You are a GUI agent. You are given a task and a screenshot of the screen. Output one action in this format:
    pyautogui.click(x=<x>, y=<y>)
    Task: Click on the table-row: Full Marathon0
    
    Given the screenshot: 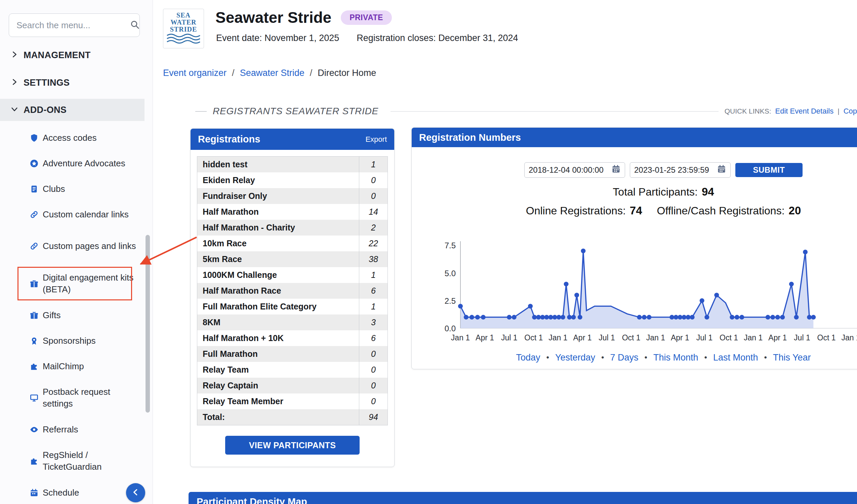 What is the action you would take?
    pyautogui.click(x=292, y=354)
    